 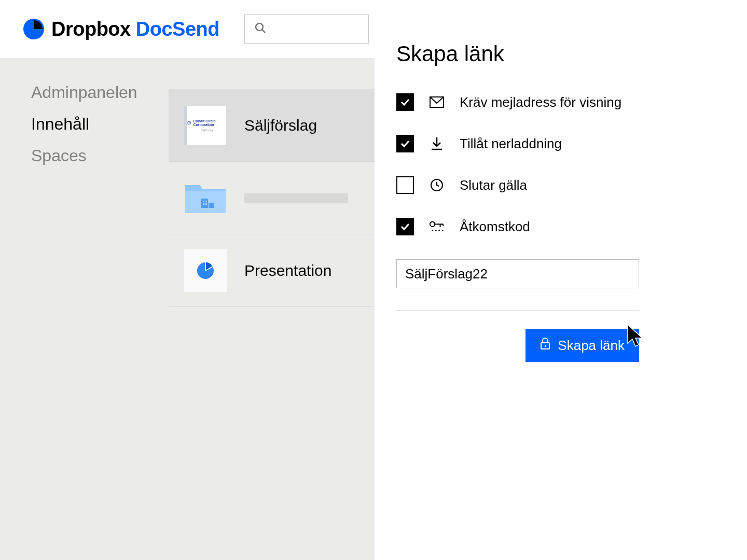 What do you see at coordinates (135, 29) in the screenshot?
I see `logo-text: Dropbox DocSend` at bounding box center [135, 29].